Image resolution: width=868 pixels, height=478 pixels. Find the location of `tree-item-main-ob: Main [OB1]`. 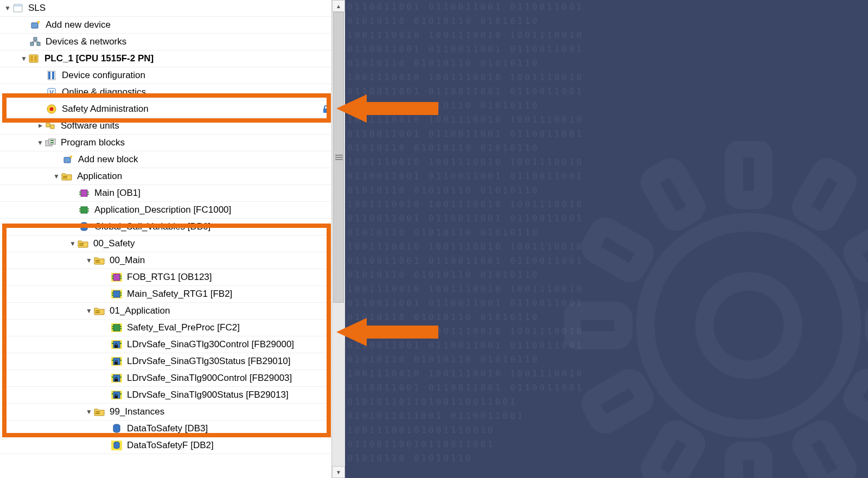

tree-item-main-ob: Main [OB1] is located at coordinates (166, 193).